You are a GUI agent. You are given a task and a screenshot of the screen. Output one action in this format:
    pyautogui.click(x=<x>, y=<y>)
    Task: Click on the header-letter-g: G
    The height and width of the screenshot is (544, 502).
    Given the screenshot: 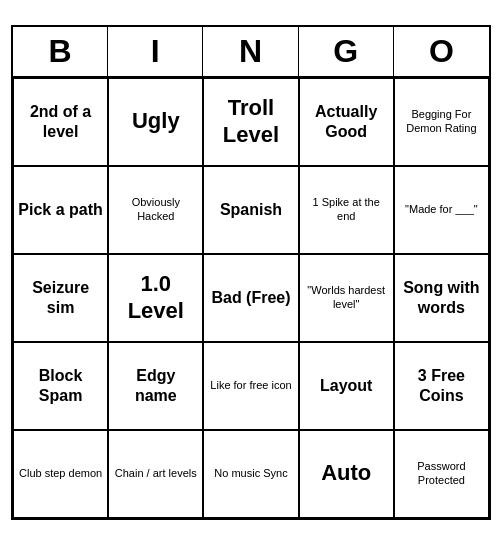 What is the action you would take?
    pyautogui.click(x=346, y=52)
    